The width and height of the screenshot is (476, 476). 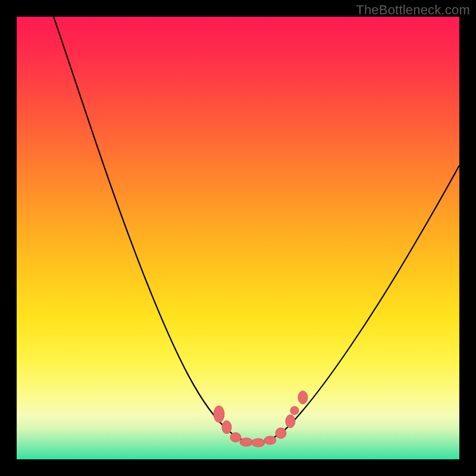 What do you see at coordinates (413, 10) in the screenshot?
I see `watermark-text: TheBottleneck.com` at bounding box center [413, 10].